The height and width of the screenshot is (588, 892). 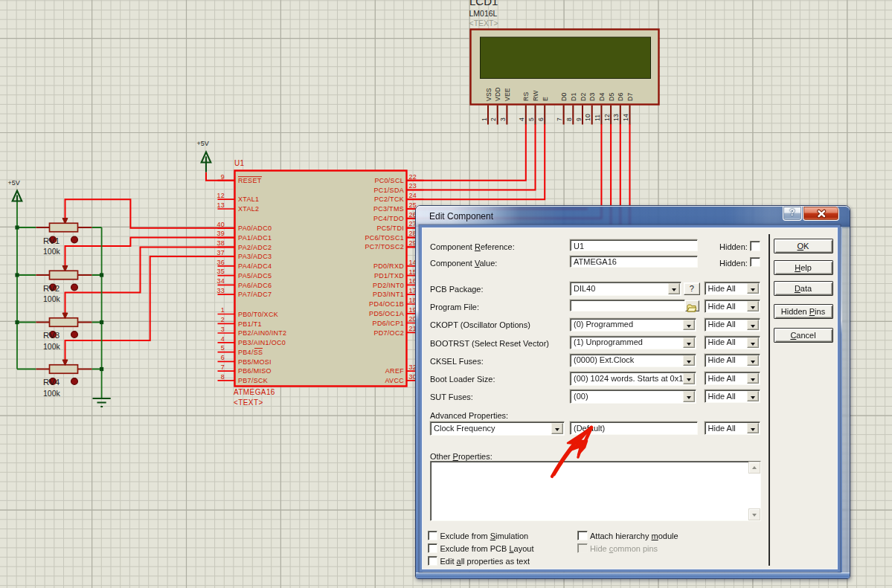 I want to click on svg-text: PA6/ADC6, so click(x=254, y=285).